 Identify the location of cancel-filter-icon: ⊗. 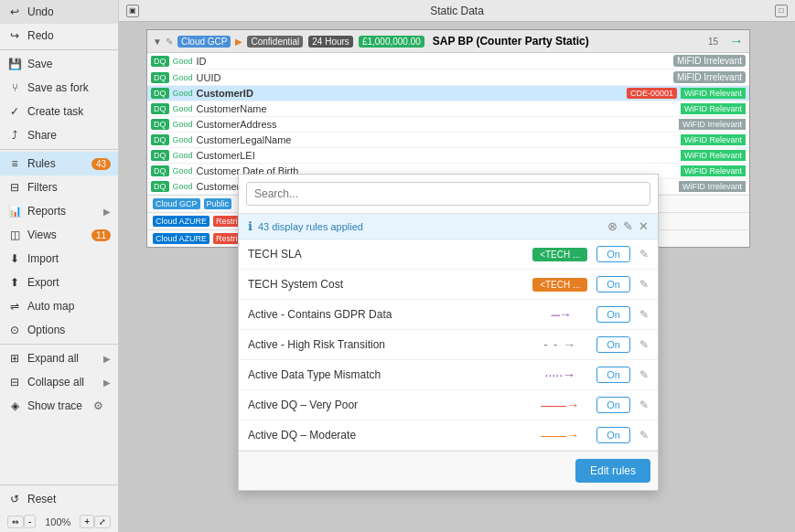
(613, 227).